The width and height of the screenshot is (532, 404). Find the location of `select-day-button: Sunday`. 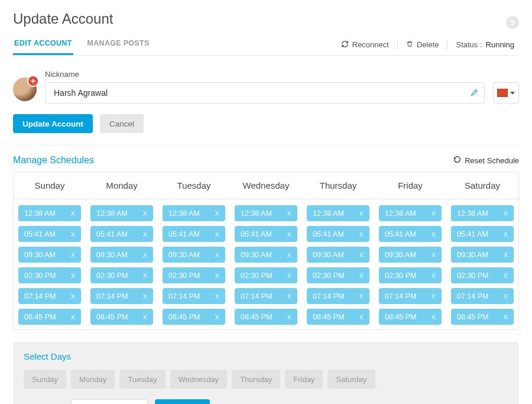

select-day-button: Sunday is located at coordinates (45, 379).